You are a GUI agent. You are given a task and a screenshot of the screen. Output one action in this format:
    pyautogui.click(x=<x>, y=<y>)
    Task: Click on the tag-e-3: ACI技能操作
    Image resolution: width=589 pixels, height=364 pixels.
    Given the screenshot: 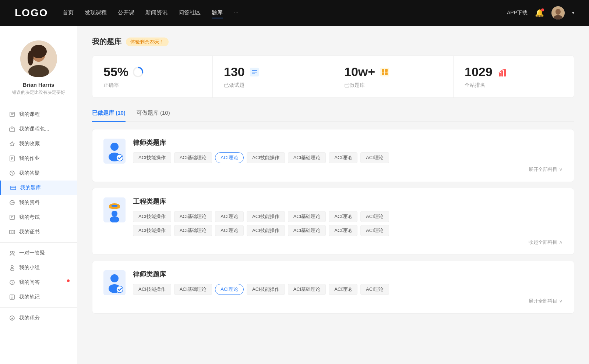 What is the action you would take?
    pyautogui.click(x=266, y=217)
    